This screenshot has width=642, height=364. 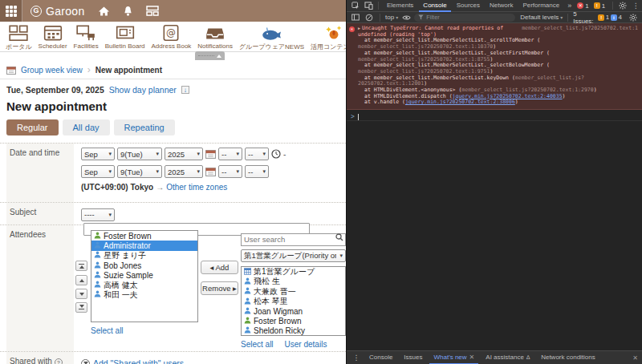 I want to click on close-drawer-button, so click(x=636, y=358).